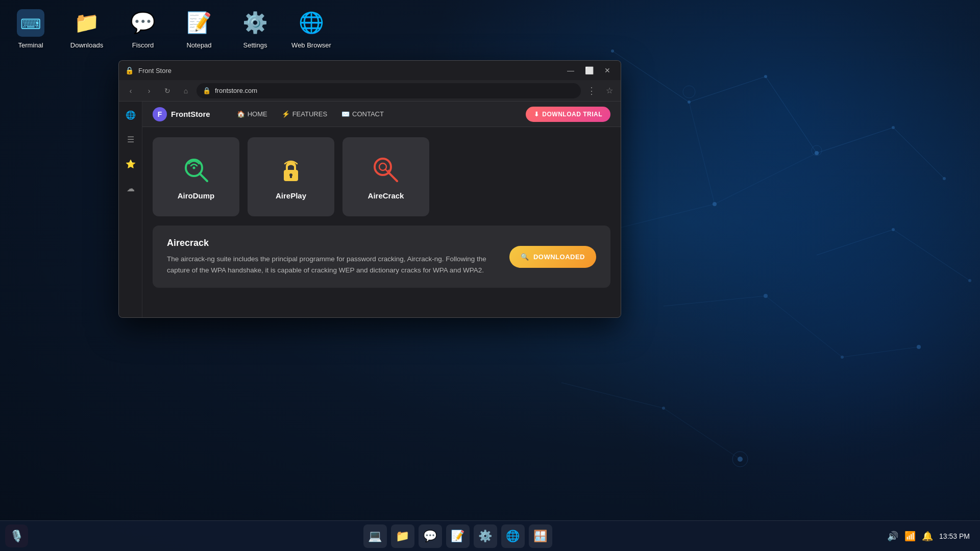 Image resolution: width=980 pixels, height=551 pixels. Describe the element at coordinates (252, 114) in the screenshot. I see `nav-home: 🏠 HOME` at that location.